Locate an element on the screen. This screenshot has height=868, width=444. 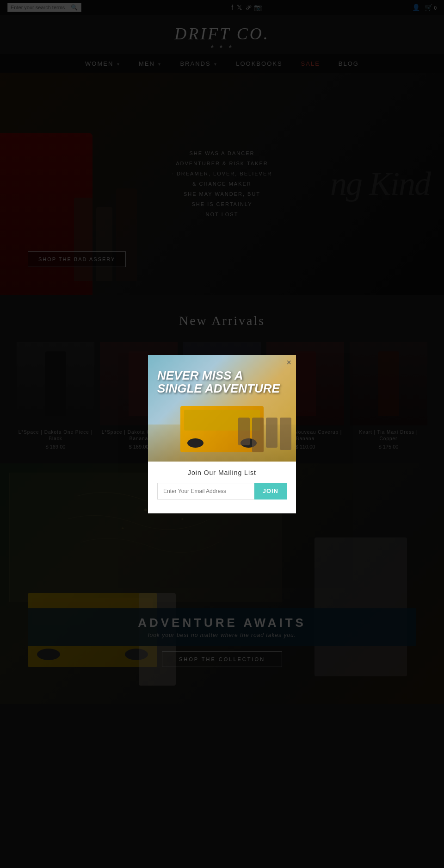
modal-image: NEVER MISS A SINGLE ADVENTURE is located at coordinates (222, 408).